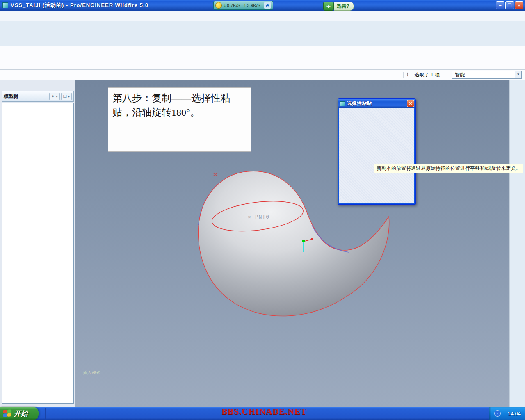 The width and height of the screenshot is (525, 420). I want to click on start-label: 开始, so click(21, 413).